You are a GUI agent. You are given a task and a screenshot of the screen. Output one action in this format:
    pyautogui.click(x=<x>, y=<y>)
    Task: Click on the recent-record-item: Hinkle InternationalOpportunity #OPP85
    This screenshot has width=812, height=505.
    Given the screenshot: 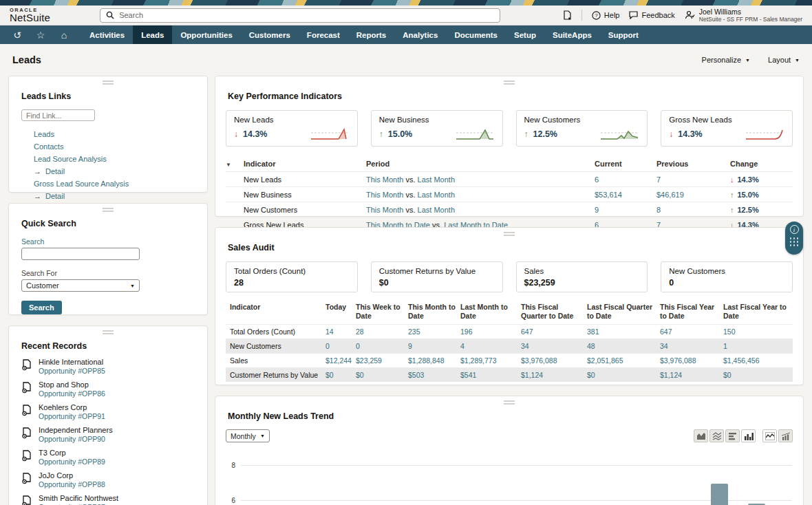 What is the action you would take?
    pyautogui.click(x=109, y=367)
    